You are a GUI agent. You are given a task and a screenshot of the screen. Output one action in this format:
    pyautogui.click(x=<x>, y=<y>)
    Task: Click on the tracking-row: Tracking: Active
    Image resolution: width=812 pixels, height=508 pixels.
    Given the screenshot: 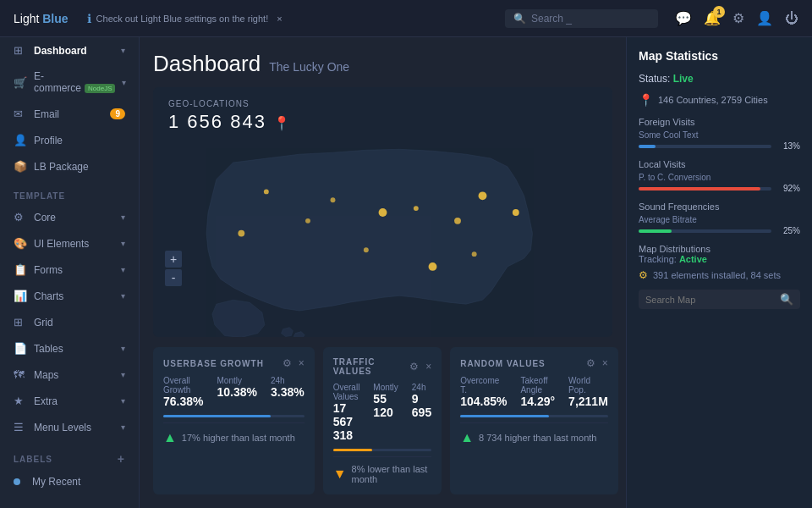 What is the action you would take?
    pyautogui.click(x=719, y=259)
    